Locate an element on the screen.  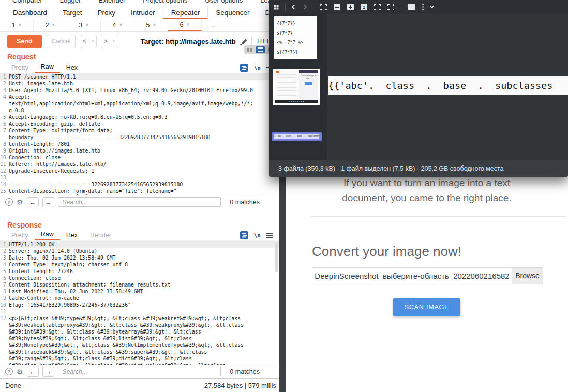
list-view-icon is located at coordinates (412, 5).